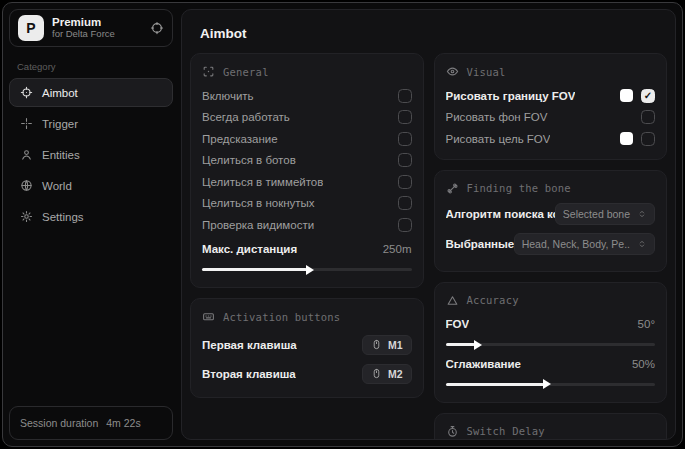 The height and width of the screenshot is (449, 685). I want to click on toggle-row: Целиться в нокнутых, so click(307, 204).